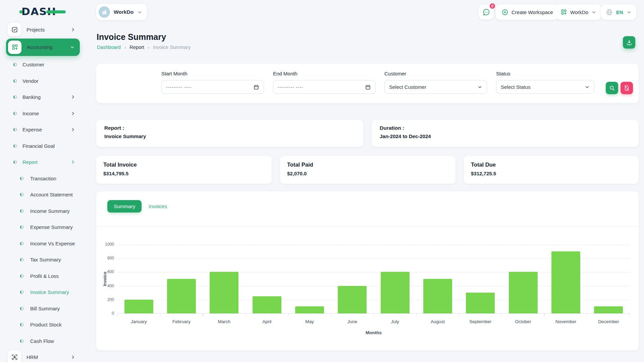  Describe the element at coordinates (612, 88) in the screenshot. I see `search-icon` at that location.